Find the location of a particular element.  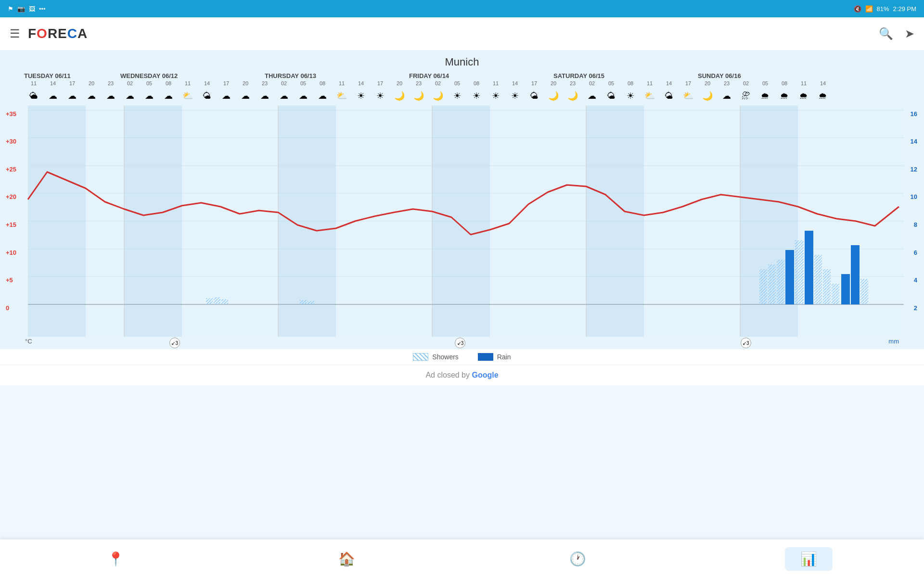

hour-label: 08 is located at coordinates (168, 83).